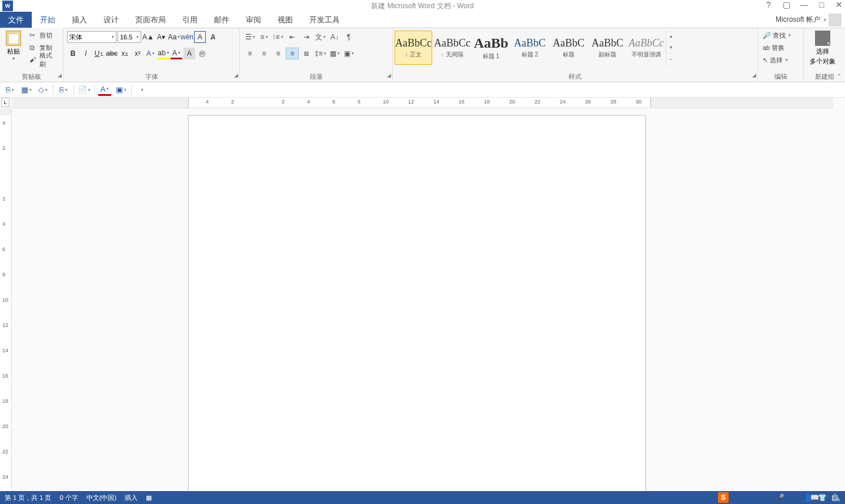 The height and width of the screenshot is (504, 845). Describe the element at coordinates (131, 498) in the screenshot. I see `status-insert-mode: 插入` at that location.